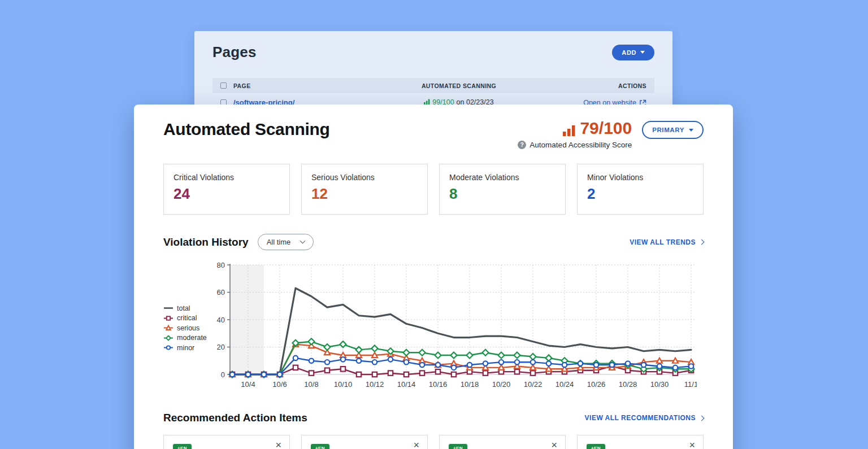 The width and height of the screenshot is (868, 449). What do you see at coordinates (188, 319) in the screenshot?
I see `legend-item-critical: critical` at bounding box center [188, 319].